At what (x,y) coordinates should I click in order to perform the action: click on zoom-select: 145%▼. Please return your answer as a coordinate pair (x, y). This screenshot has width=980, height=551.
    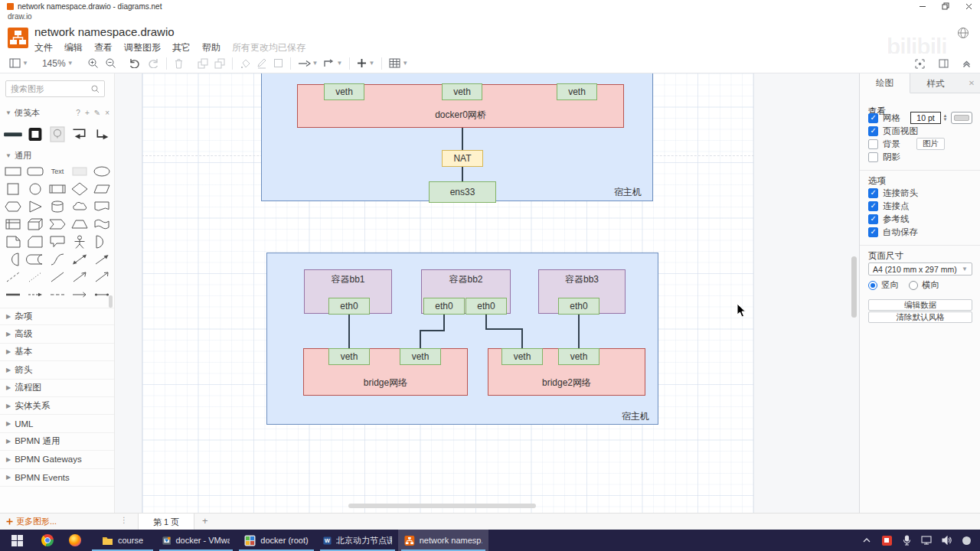
    Looking at the image, I should click on (58, 64).